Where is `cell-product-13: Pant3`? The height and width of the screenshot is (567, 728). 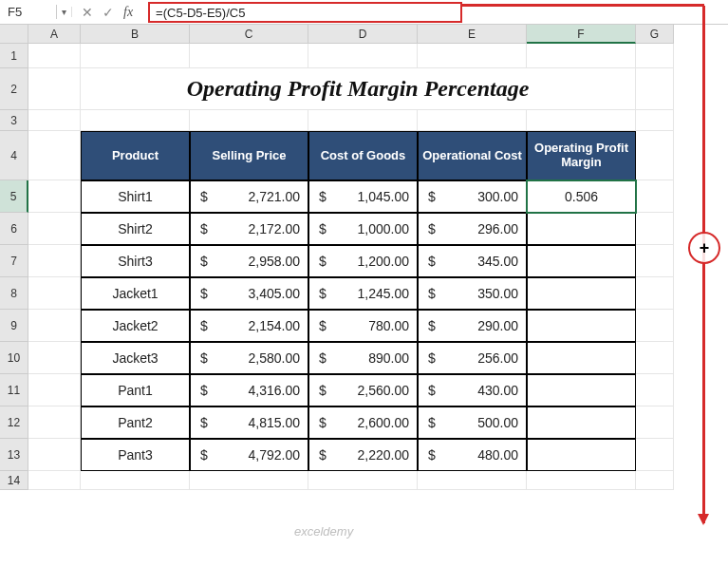
cell-product-13: Pant3 is located at coordinates (135, 455).